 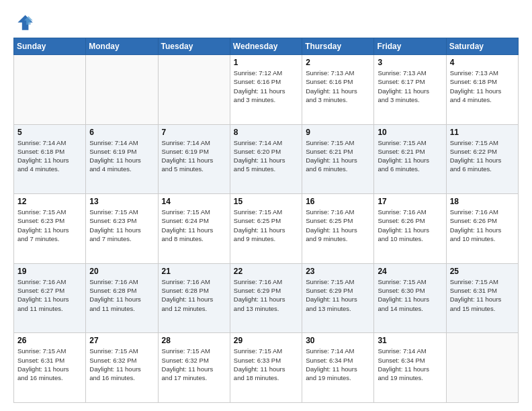 I want to click on day-number: 30, so click(x=338, y=340).